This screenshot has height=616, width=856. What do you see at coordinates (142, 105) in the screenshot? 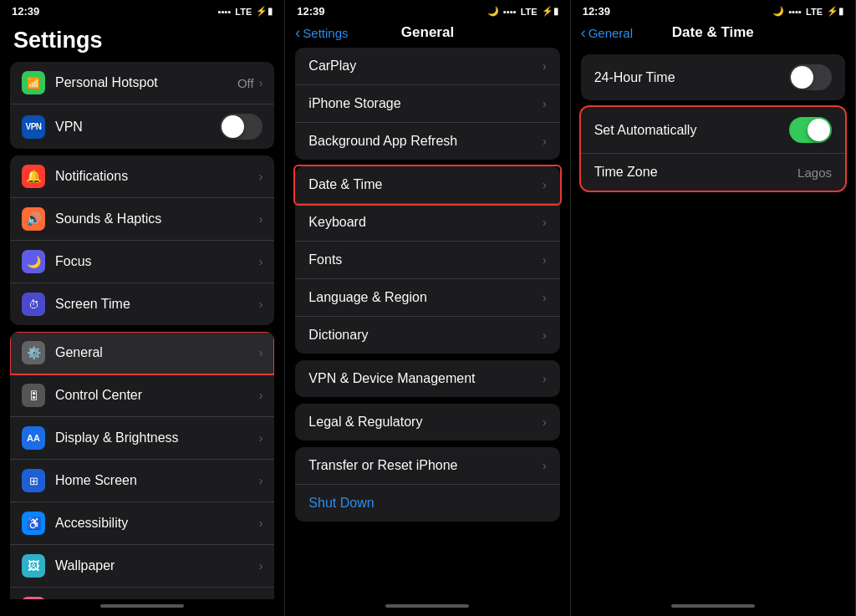
I see `settings-group-top: 📶 Personal Hotspot Off › VPN VPN` at bounding box center [142, 105].